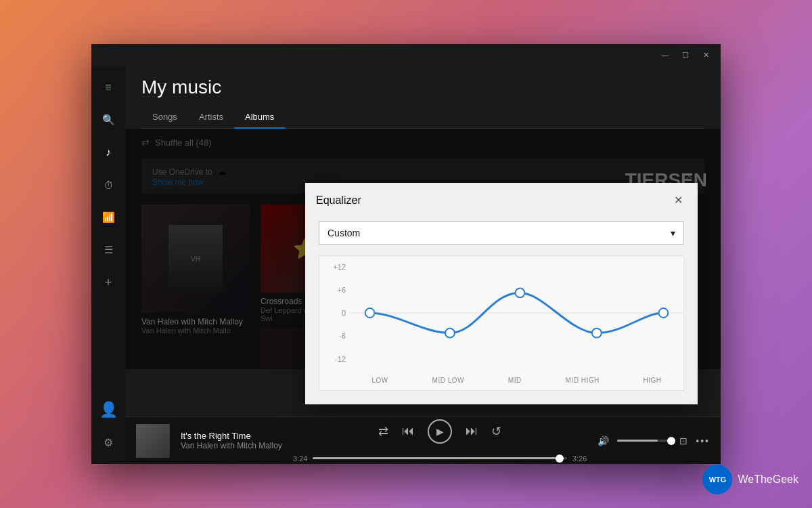 The width and height of the screenshot is (812, 508). Describe the element at coordinates (383, 431) in the screenshot. I see `shuffle-button: ⇄` at that location.